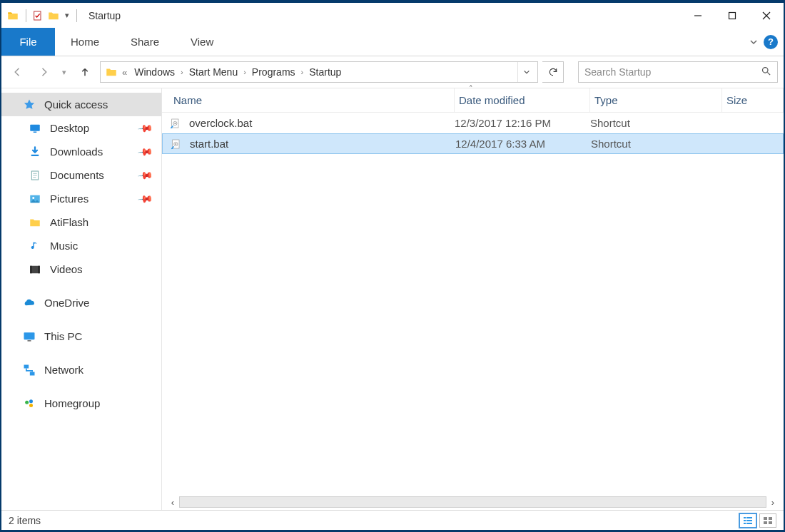  What do you see at coordinates (81, 404) in the screenshot?
I see `nav-homegroup: Homegroup` at bounding box center [81, 404].